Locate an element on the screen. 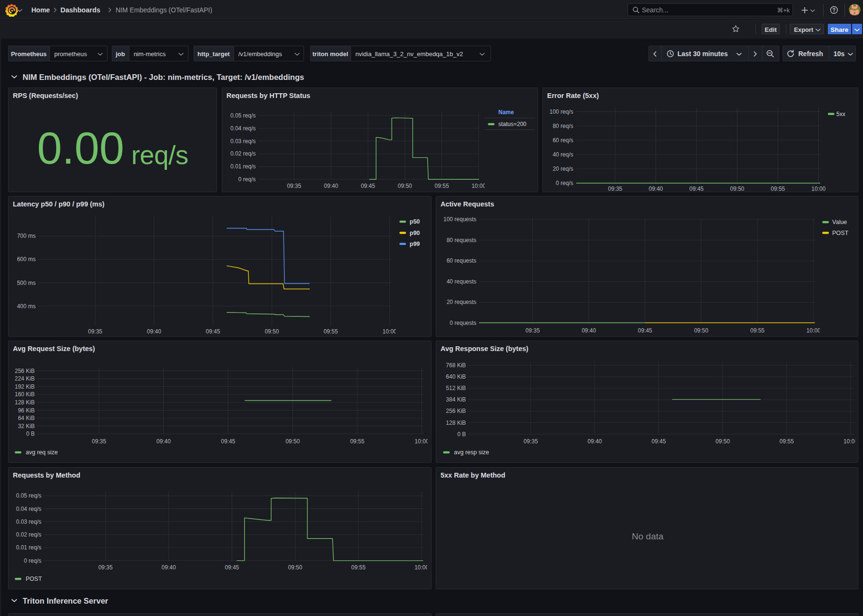 The image size is (863, 616). svg-text: 224 KiB is located at coordinates (25, 379).